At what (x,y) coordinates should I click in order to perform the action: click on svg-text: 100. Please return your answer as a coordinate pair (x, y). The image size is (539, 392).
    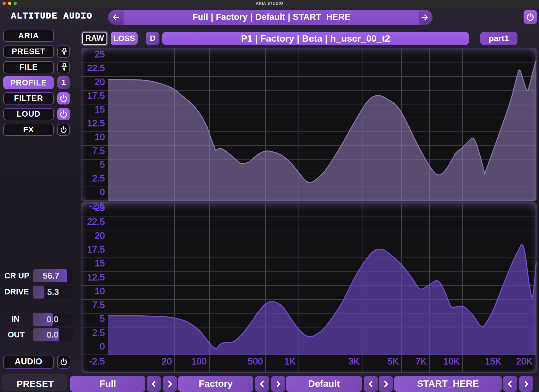
    Looking at the image, I should click on (199, 361).